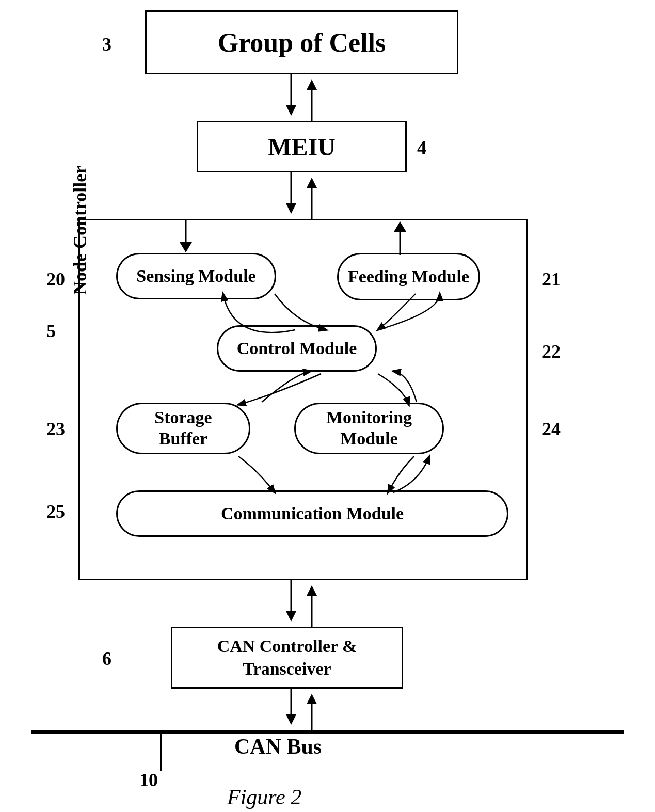 The image size is (655, 812). I want to click on ref-22-label: 22, so click(551, 352).